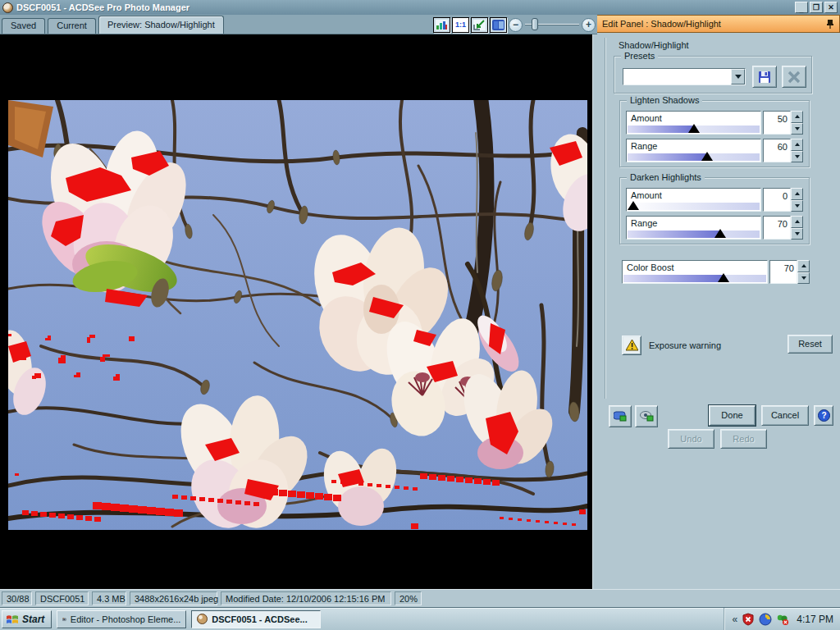 The image size is (840, 630). I want to click on presets-label: Presets, so click(640, 56).